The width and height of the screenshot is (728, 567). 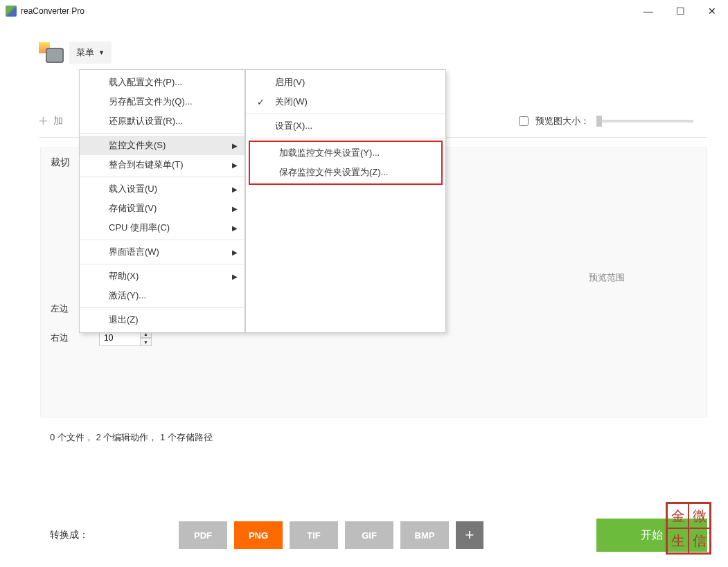 I want to click on main-menu-dropdown: 载入配置文件(P)... 另存配置文件为(Q)... 还原默认设置(R)... …, so click(x=162, y=201).